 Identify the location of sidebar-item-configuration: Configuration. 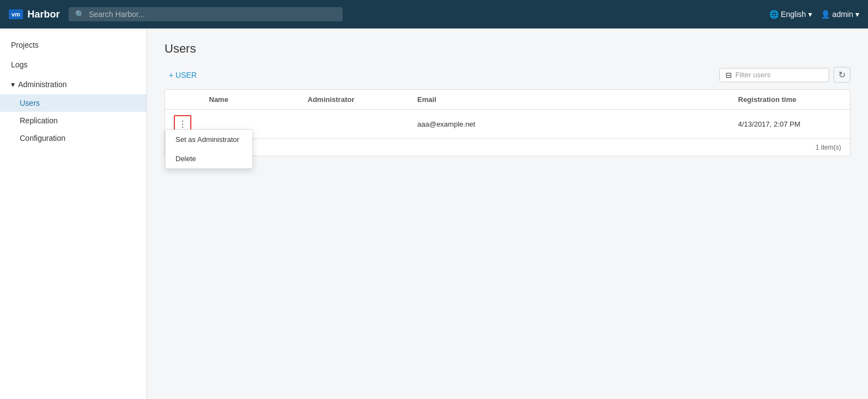
(73, 138).